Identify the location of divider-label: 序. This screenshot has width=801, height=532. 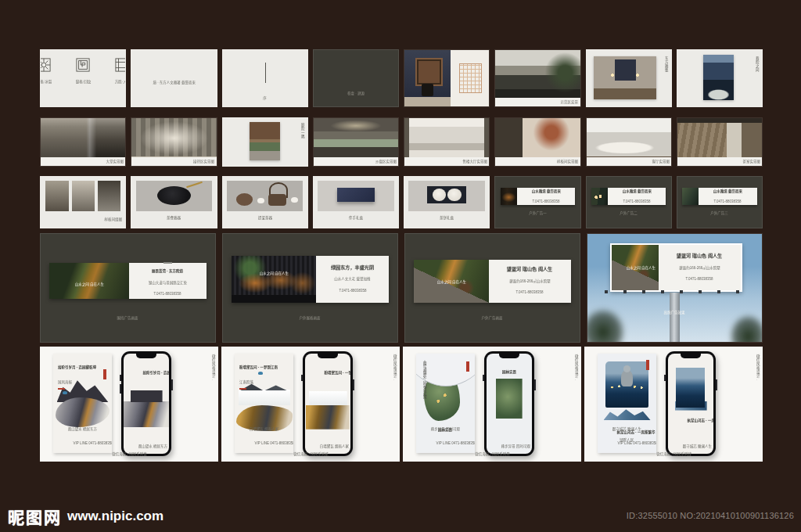
(264, 99).